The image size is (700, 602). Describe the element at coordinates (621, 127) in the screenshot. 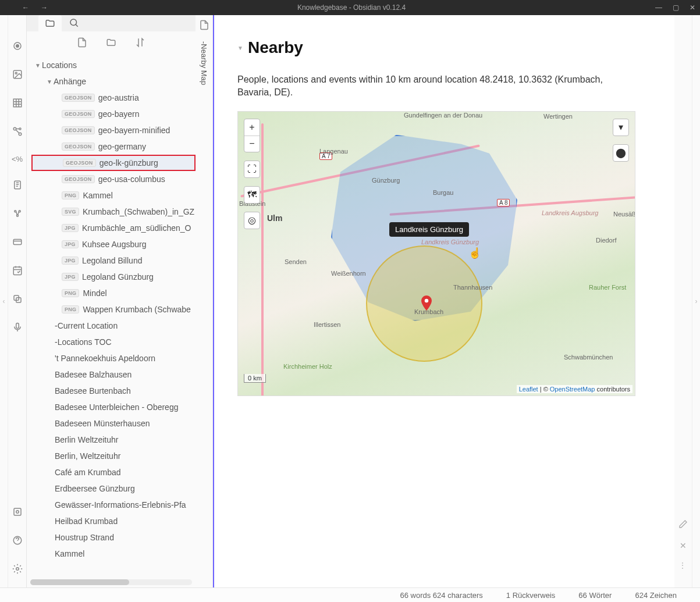

I see `filter-button: ▾` at that location.